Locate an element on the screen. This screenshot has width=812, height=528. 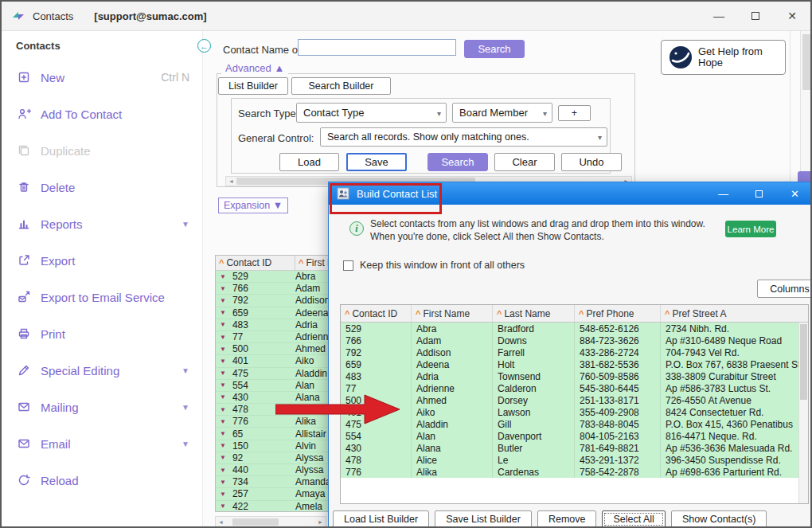
collapse-panel-icon: ← is located at coordinates (204, 46).